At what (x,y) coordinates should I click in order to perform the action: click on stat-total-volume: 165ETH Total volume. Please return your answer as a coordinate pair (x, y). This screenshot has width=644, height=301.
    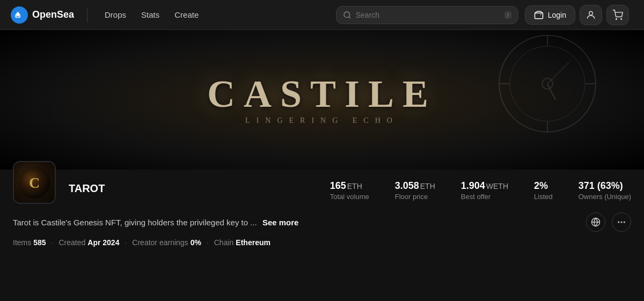
    Looking at the image, I should click on (350, 190).